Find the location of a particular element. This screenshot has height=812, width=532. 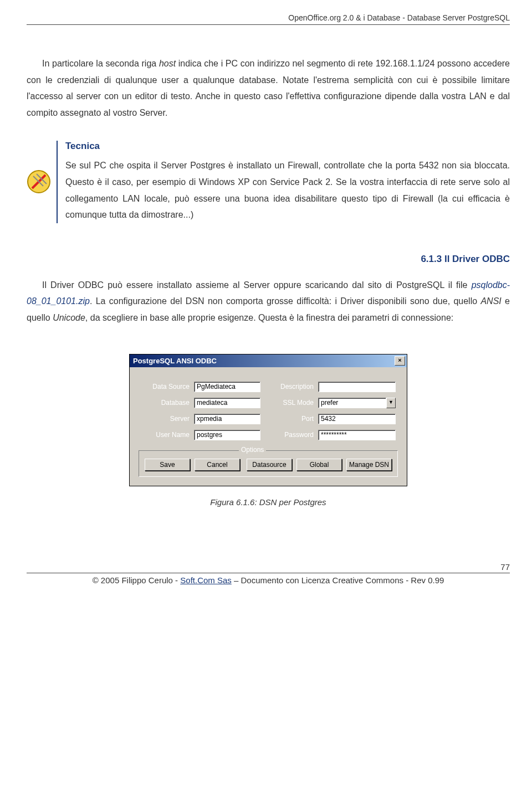

text-run: Il Driver ODBC può essere installato ass… is located at coordinates (257, 285).